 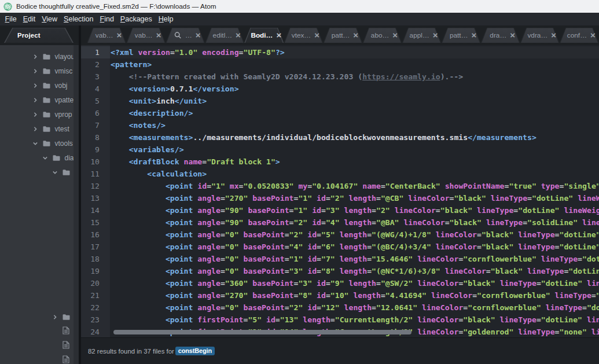 What do you see at coordinates (340, 113) in the screenshot?
I see `code-line-6: 6 <description/>` at bounding box center [340, 113].